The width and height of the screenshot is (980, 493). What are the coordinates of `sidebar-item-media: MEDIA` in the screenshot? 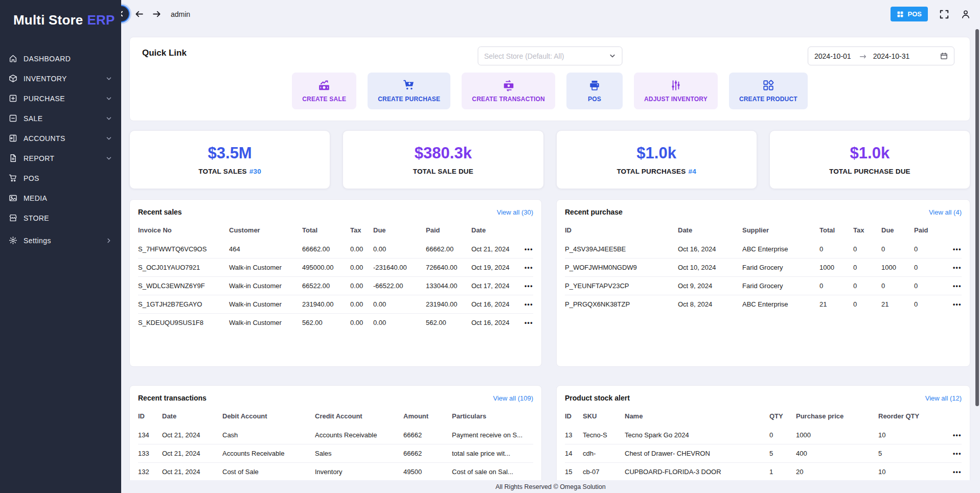 It's located at (60, 198).